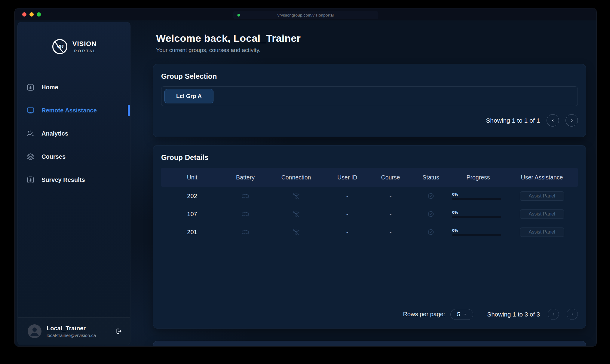 The height and width of the screenshot is (364, 610). Describe the element at coordinates (391, 177) in the screenshot. I see `column-header-course: Course` at that location.